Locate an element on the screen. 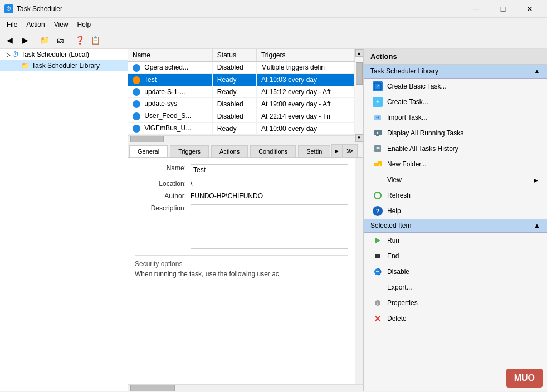 Image resolution: width=547 pixels, height=392 pixels. selected-section-arrow: ▲ is located at coordinates (537, 226).